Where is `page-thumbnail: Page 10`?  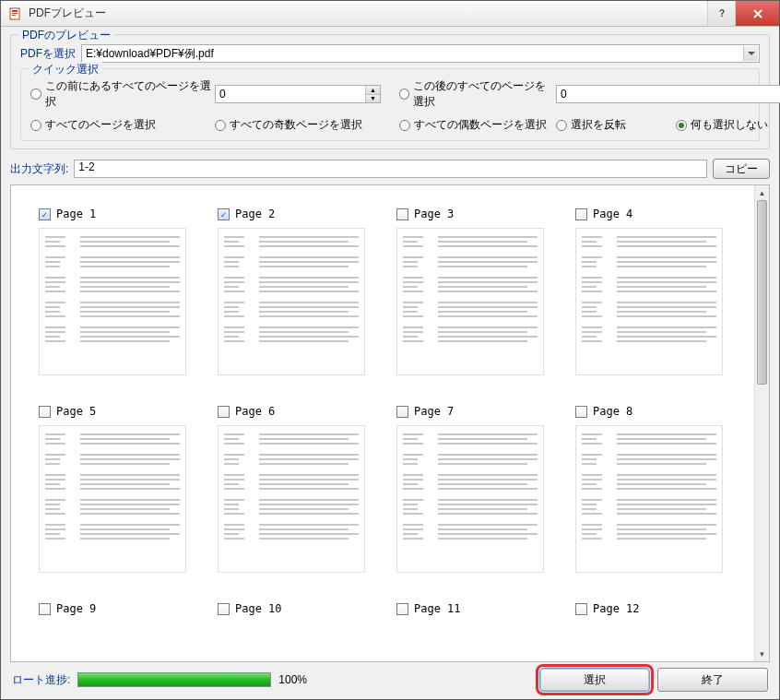 page-thumbnail: Page 10 is located at coordinates (296, 609).